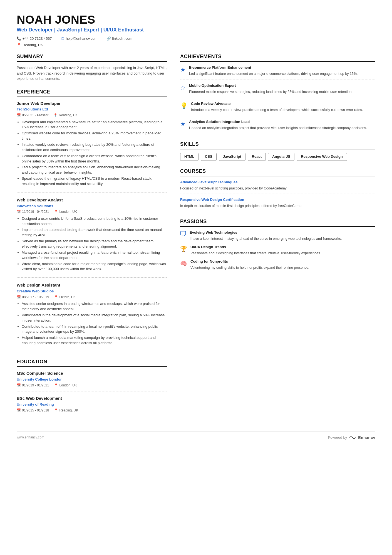 The width and height of the screenshot is (392, 555). What do you see at coordinates (183, 89) in the screenshot?
I see `achievement-icon-2: ☆` at bounding box center [183, 89].